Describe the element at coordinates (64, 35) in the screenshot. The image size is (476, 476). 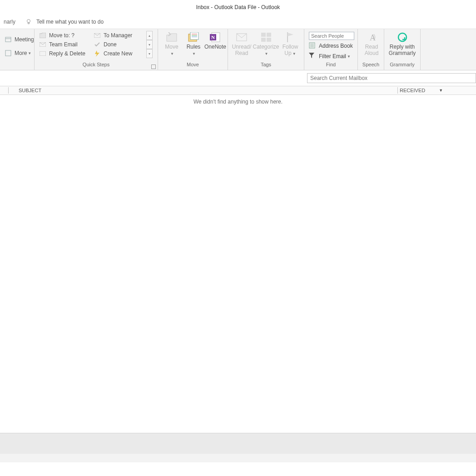
I see `qs-moveto: Move to: ?` at that location.